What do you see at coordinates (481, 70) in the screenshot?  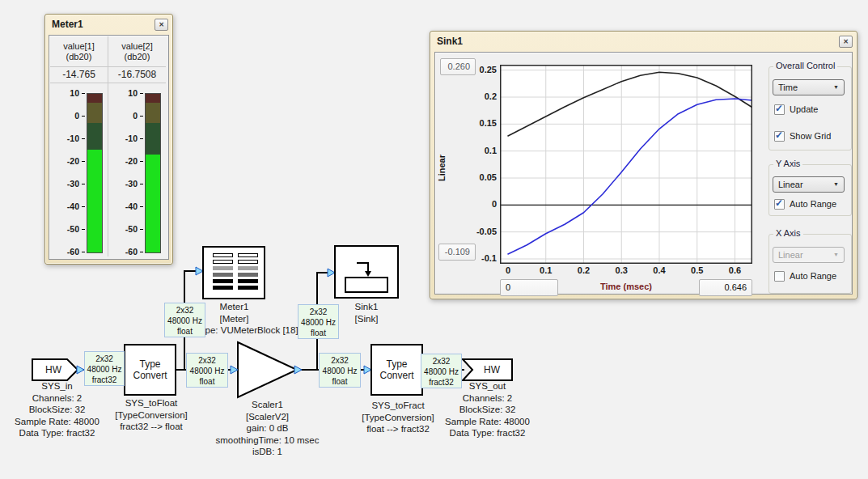 I see `y-tick-label: 0.25` at bounding box center [481, 70].